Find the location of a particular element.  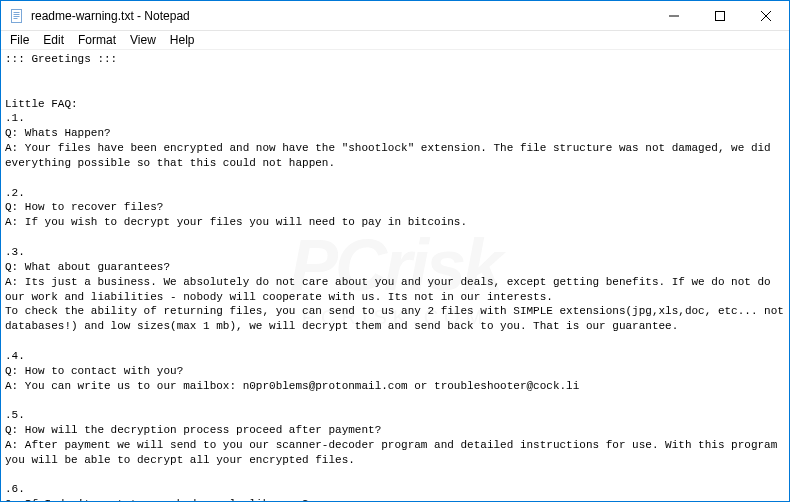

menu-format: Format is located at coordinates (97, 40).